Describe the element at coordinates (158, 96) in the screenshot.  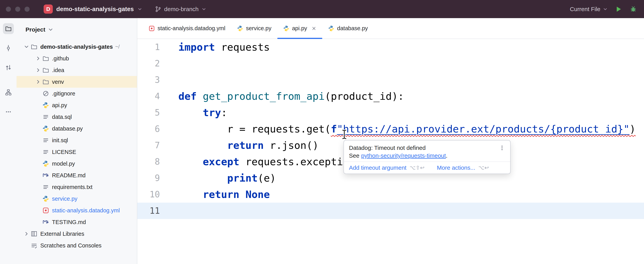
I see `line-number: 4` at that location.